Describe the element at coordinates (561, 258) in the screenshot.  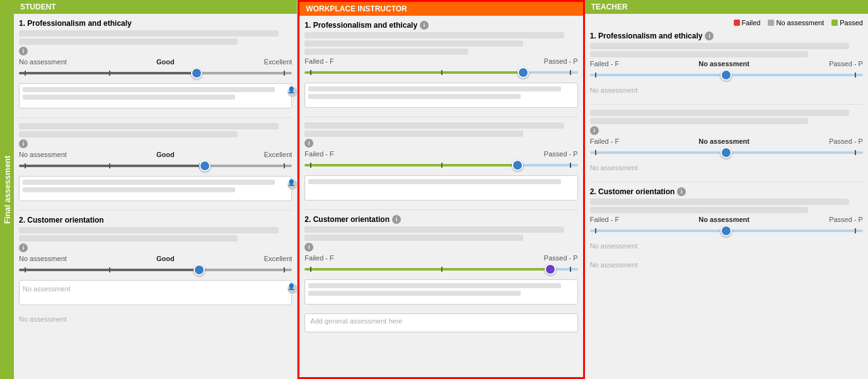
I see `instructor-c3-right: Passed - P` at that location.